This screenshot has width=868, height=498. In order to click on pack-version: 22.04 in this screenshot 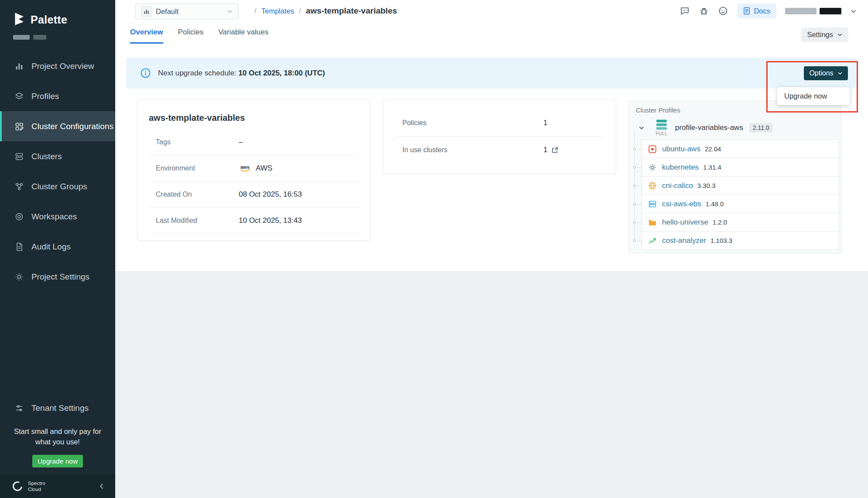, I will do `click(713, 149)`.